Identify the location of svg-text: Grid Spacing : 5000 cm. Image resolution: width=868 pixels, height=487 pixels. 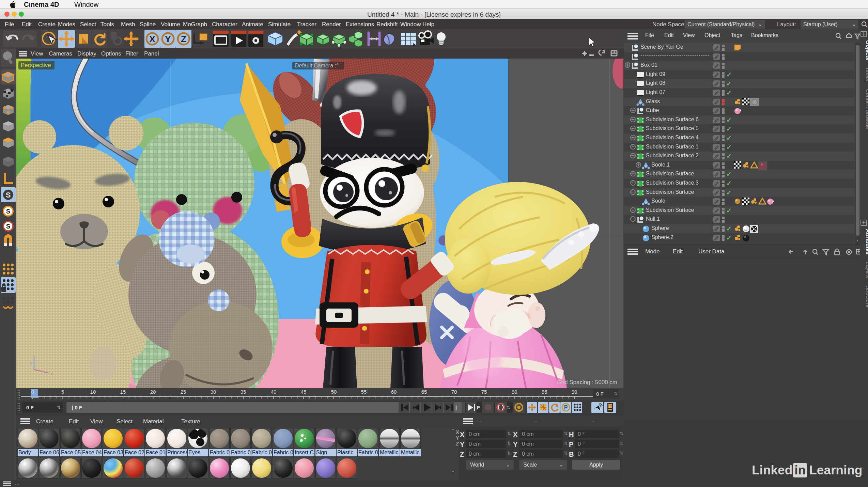
(587, 382).